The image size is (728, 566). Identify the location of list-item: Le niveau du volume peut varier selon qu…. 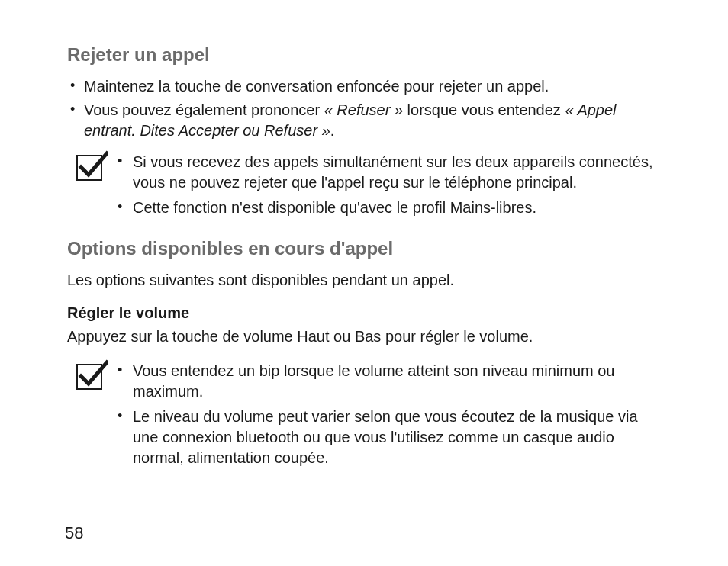
(388, 438).